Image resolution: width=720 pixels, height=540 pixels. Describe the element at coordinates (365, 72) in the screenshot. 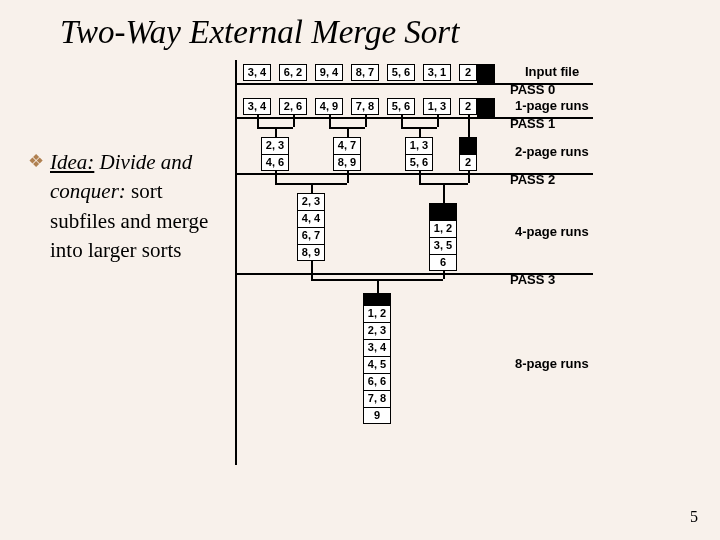

I see `input-cell: 8, 7` at that location.